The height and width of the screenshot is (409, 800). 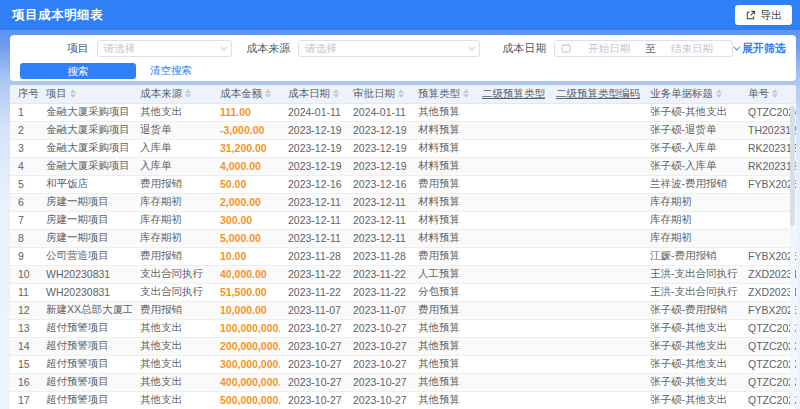 I want to click on column-header-11: 单号, so click(x=768, y=94).